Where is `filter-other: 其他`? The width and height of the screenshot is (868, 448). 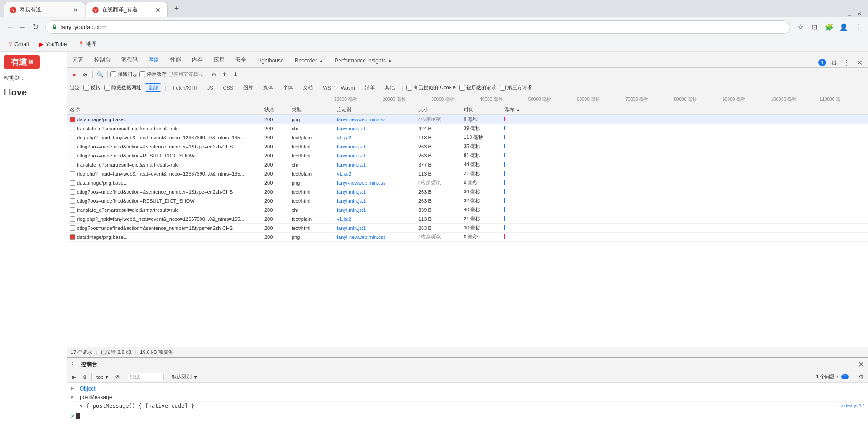 filter-other: 其他 is located at coordinates (390, 88).